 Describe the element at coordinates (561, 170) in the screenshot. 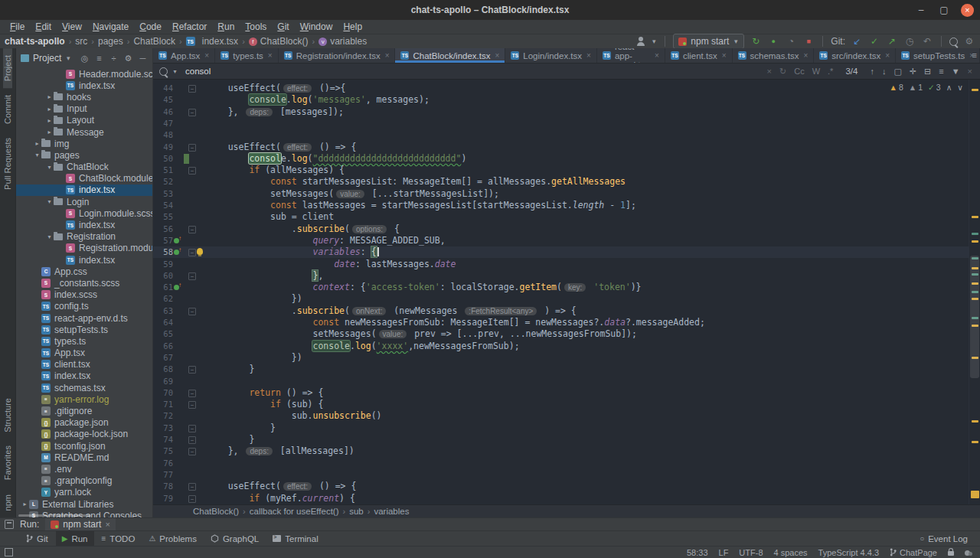

I see `code-line: 51– if (allMessages) {` at that location.